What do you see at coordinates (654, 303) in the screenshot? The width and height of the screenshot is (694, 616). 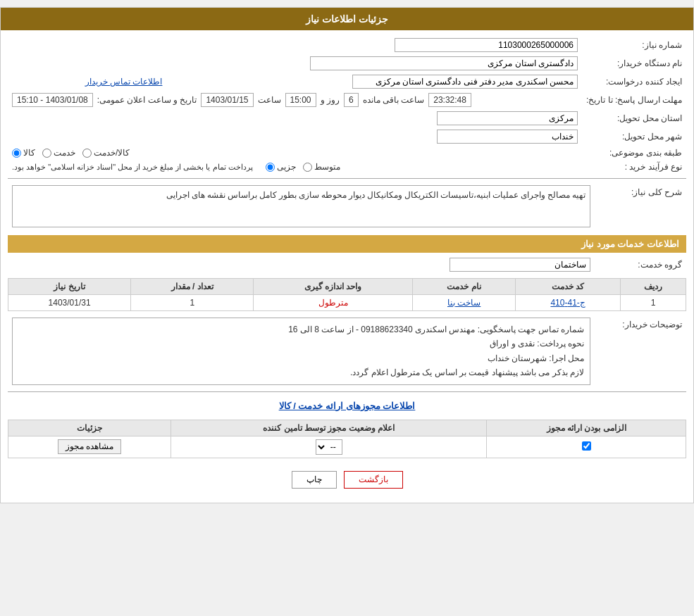 I see `service-radif: 1` at bounding box center [654, 303].